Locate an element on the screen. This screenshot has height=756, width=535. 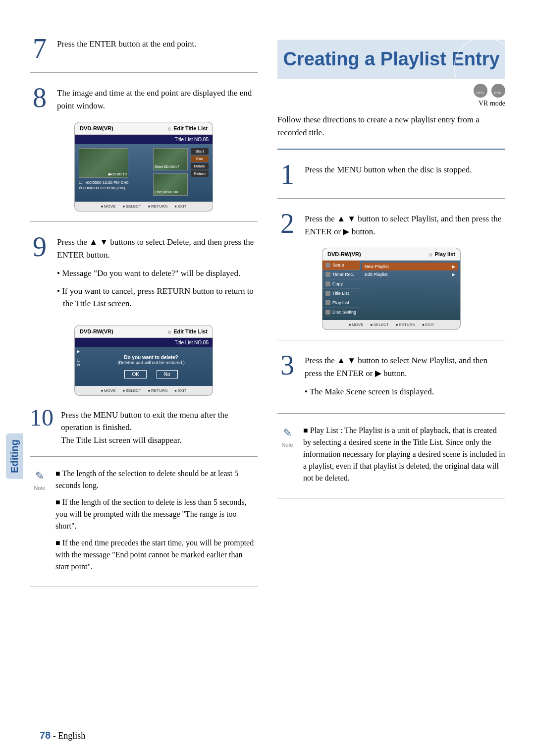
note-item: The length of the selection to delete sh… is located at coordinates (157, 480).